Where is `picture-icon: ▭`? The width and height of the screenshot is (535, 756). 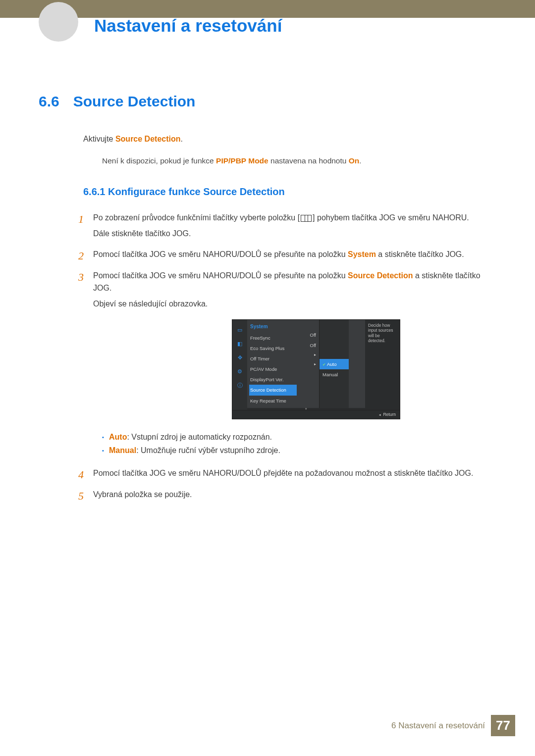 picture-icon: ▭ is located at coordinates (240, 330).